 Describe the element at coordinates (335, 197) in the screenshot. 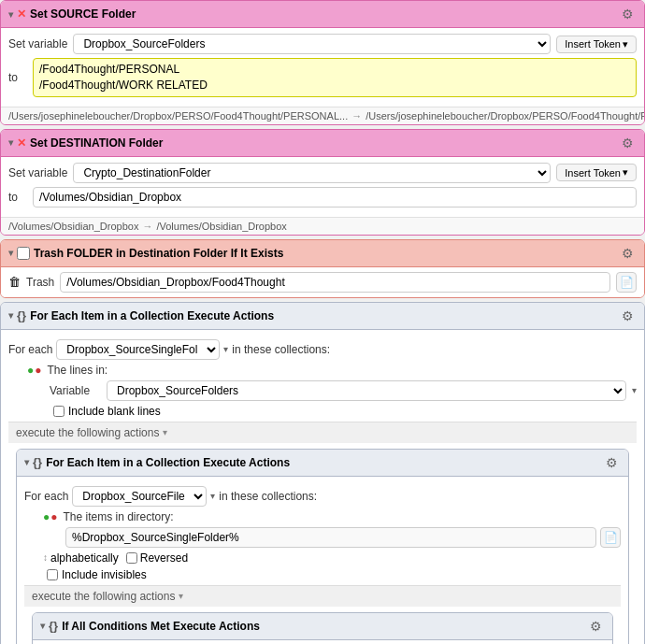

I see `dest-to-value` at that location.